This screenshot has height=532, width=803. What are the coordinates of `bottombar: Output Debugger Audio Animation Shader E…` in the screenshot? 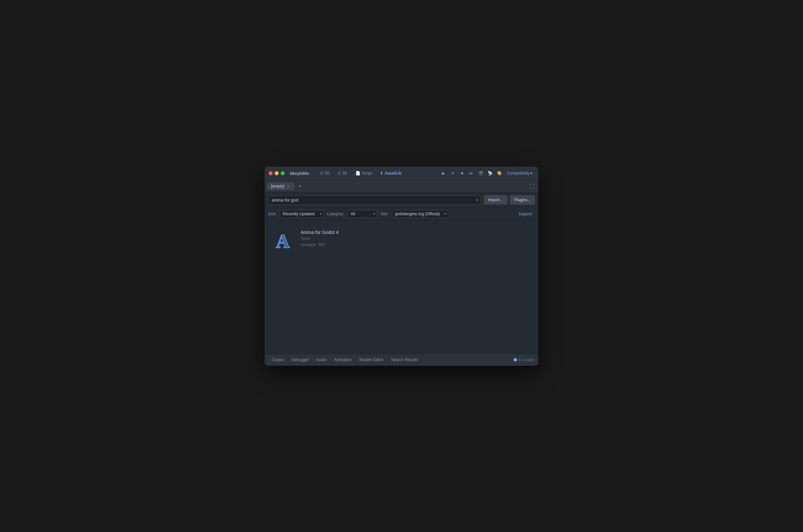 It's located at (402, 360).